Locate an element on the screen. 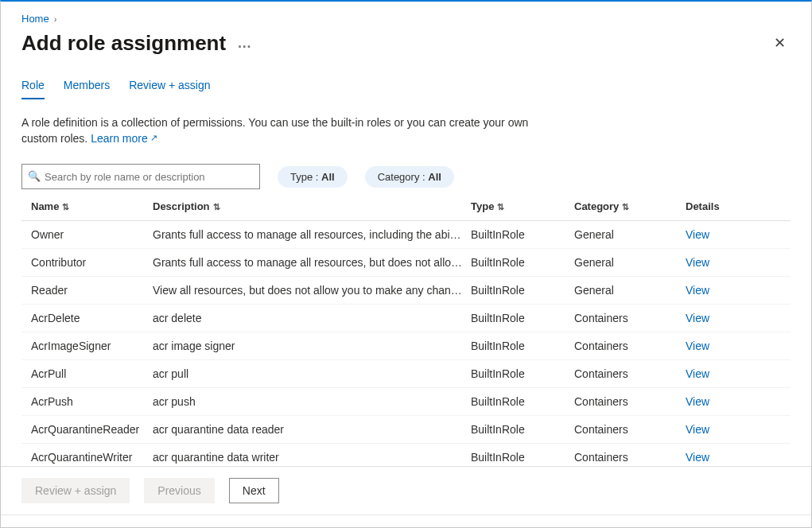 This screenshot has width=812, height=528. review-assign-button: Review + assign is located at coordinates (76, 491).